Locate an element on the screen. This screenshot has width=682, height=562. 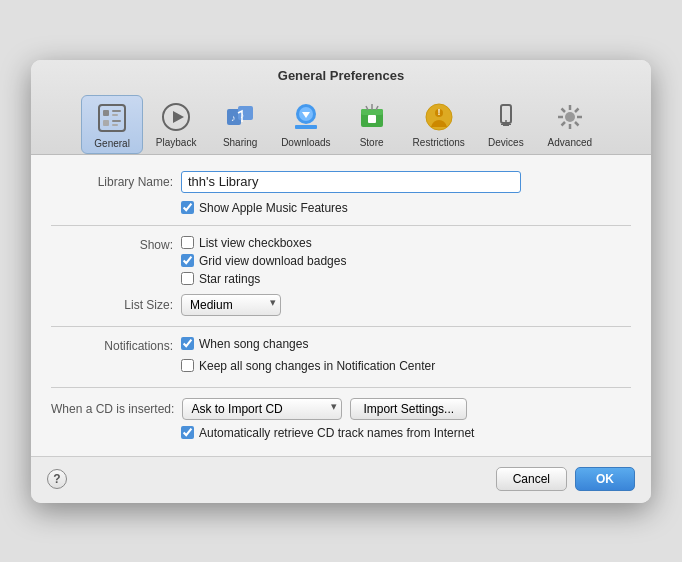
library-name-input is located at coordinates (351, 182).